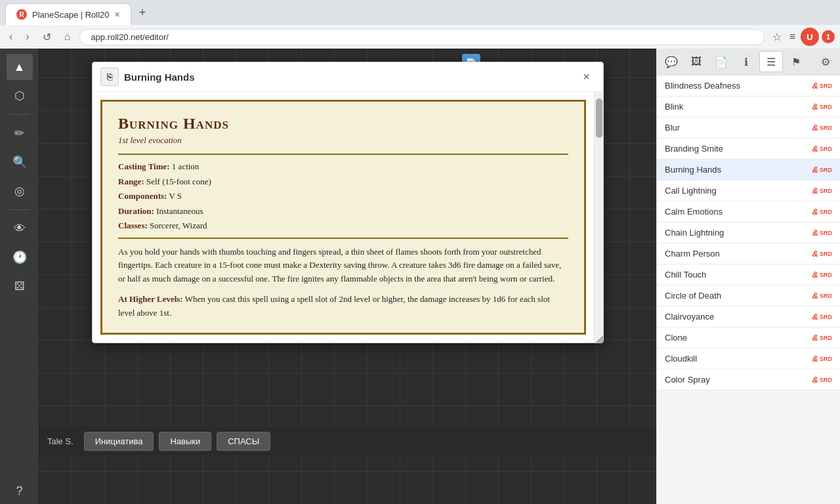 This screenshot has width=840, height=504. What do you see at coordinates (748, 254) in the screenshot?
I see `spell-list-item: Charm Person & SRD` at bounding box center [748, 254].